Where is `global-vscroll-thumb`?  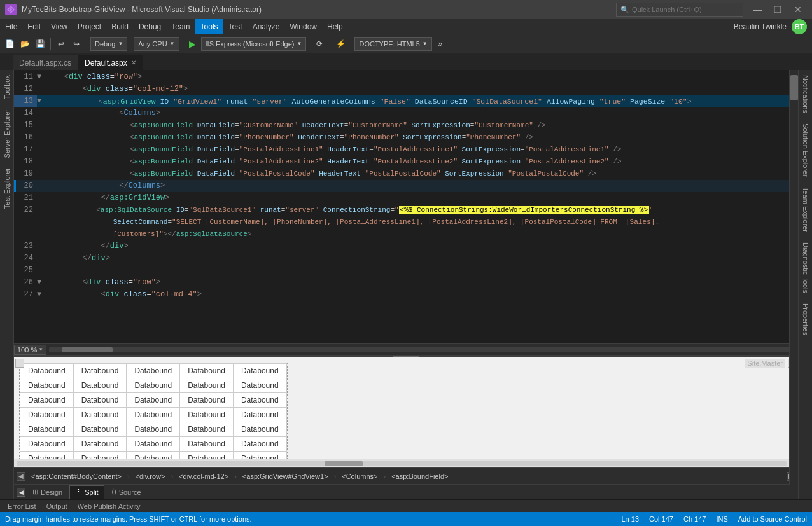 global-vscroll-thumb is located at coordinates (794, 88).